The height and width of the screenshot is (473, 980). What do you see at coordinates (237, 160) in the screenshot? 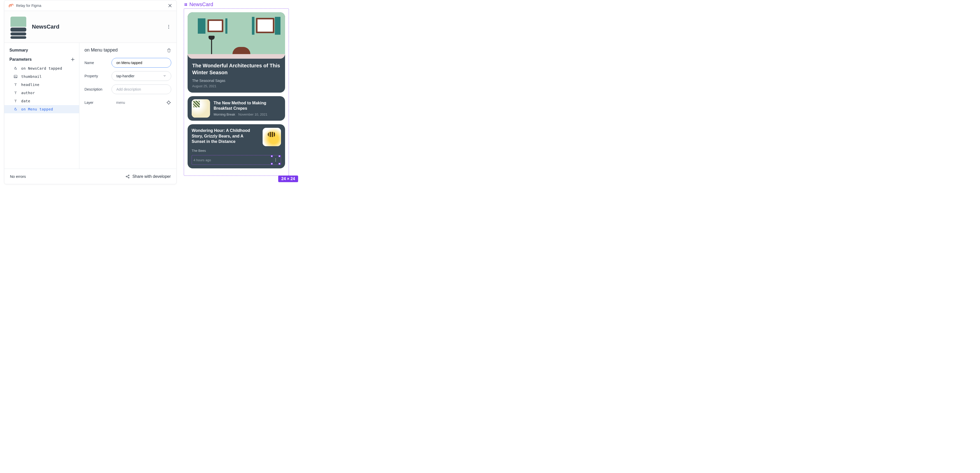
I see `selected-layer-outline: 4 hours ago` at bounding box center [237, 160].